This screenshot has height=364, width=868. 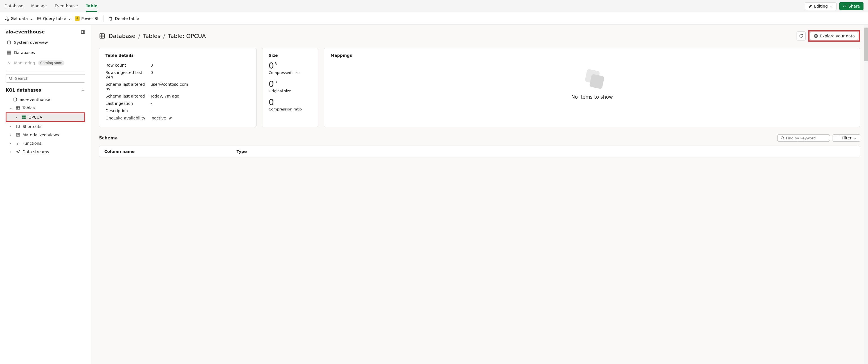 What do you see at coordinates (35, 100) in the screenshot?
I see `tree-item-label: aio-eventhouse` at bounding box center [35, 100].